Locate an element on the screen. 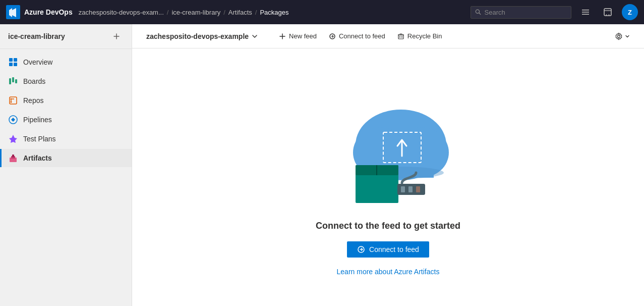 Image resolution: width=644 pixels, height=306 pixels. user-avatar: Z is located at coordinates (630, 12).